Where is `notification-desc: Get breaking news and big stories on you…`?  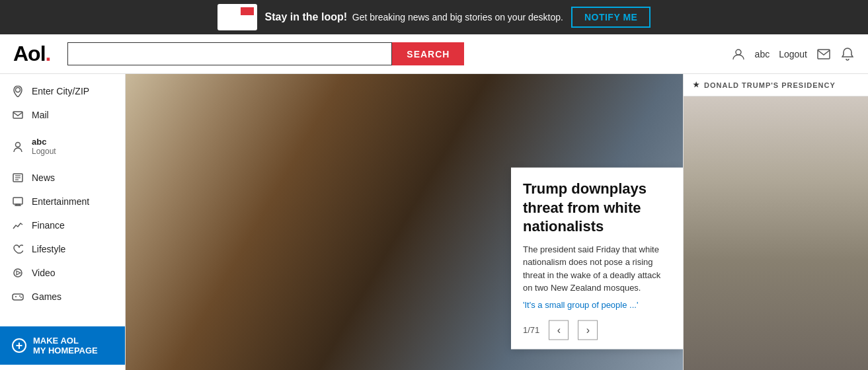 notification-desc: Get breaking news and big stories on you… is located at coordinates (457, 17).